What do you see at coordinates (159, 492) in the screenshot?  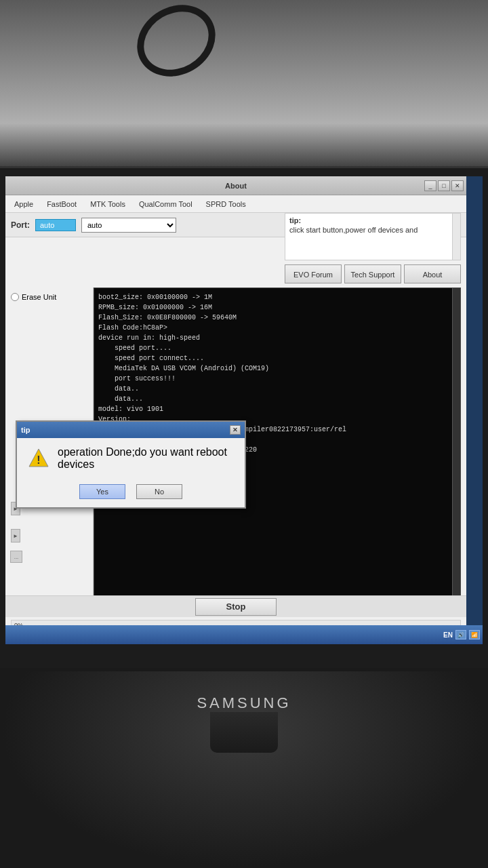 I see `dialog-no-button: No` at bounding box center [159, 492].